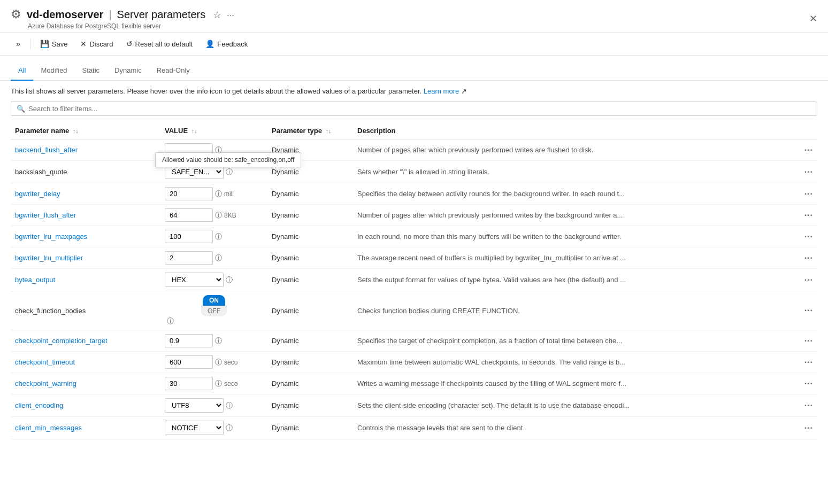  I want to click on param-desc: Checks function bodies during CREATE FUN…, so click(574, 311).